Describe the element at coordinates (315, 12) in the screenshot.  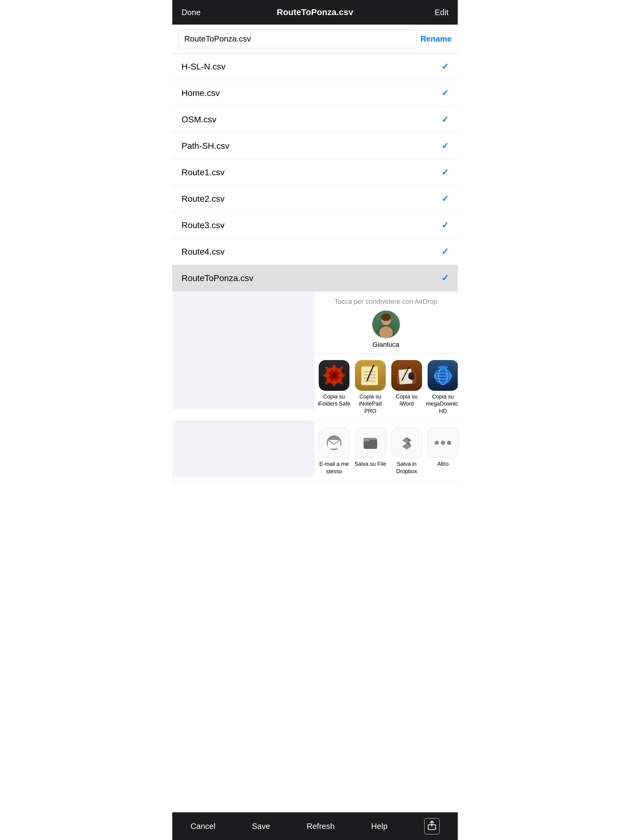
I see `nav-bar: Done RouteToPonza.csv Edit` at that location.